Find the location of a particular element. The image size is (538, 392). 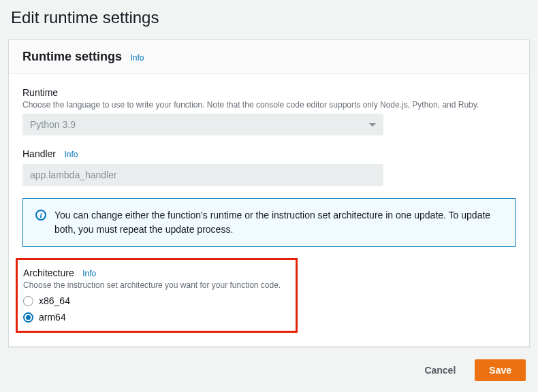

footer-buttons: Cancel Save is located at coordinates (269, 370).